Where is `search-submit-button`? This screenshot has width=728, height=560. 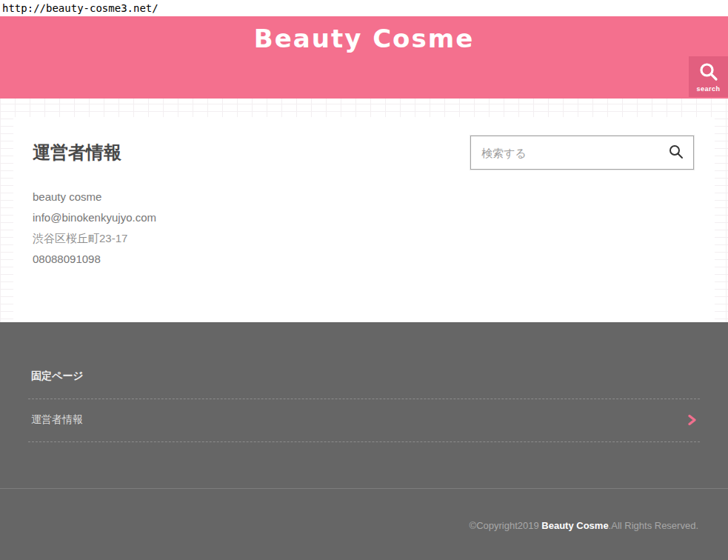 search-submit-button is located at coordinates (678, 153).